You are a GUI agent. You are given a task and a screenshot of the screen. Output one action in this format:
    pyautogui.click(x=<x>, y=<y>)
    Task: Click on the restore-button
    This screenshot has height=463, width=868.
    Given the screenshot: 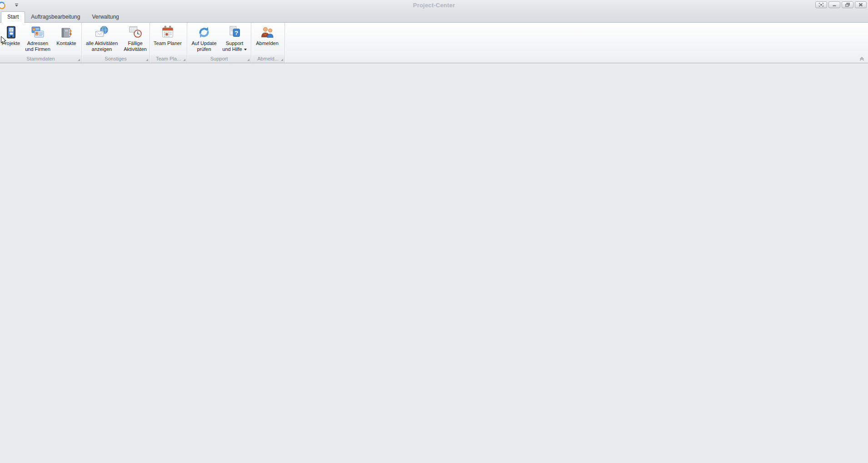 What is the action you would take?
    pyautogui.click(x=848, y=5)
    